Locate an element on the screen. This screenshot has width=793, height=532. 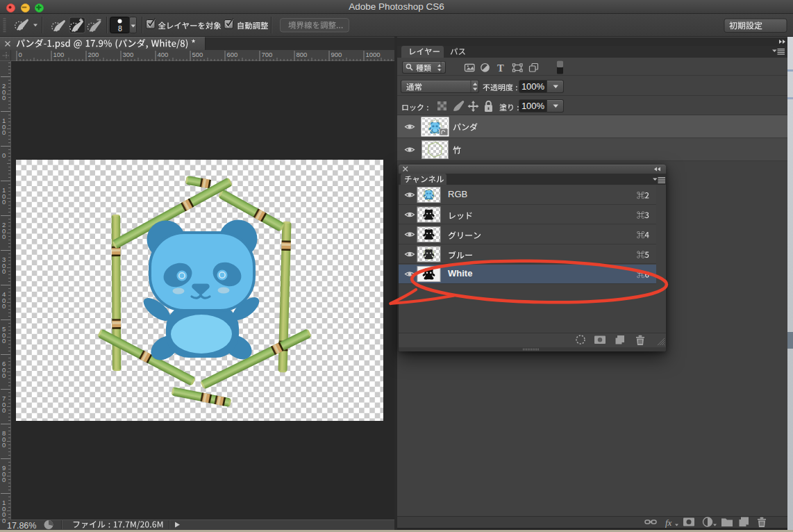
svg-text: 700 is located at coordinates (267, 54).